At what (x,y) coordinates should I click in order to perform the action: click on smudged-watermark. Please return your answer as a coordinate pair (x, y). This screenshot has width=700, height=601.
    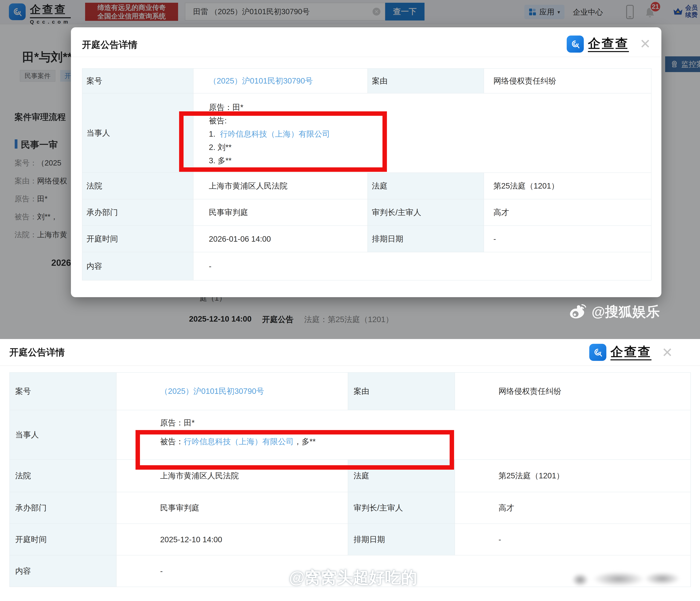
    Looking at the image, I should click on (625, 579).